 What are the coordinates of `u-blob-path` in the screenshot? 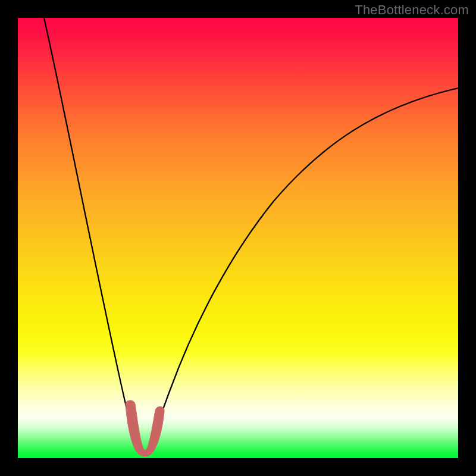 It's located at (145, 428).